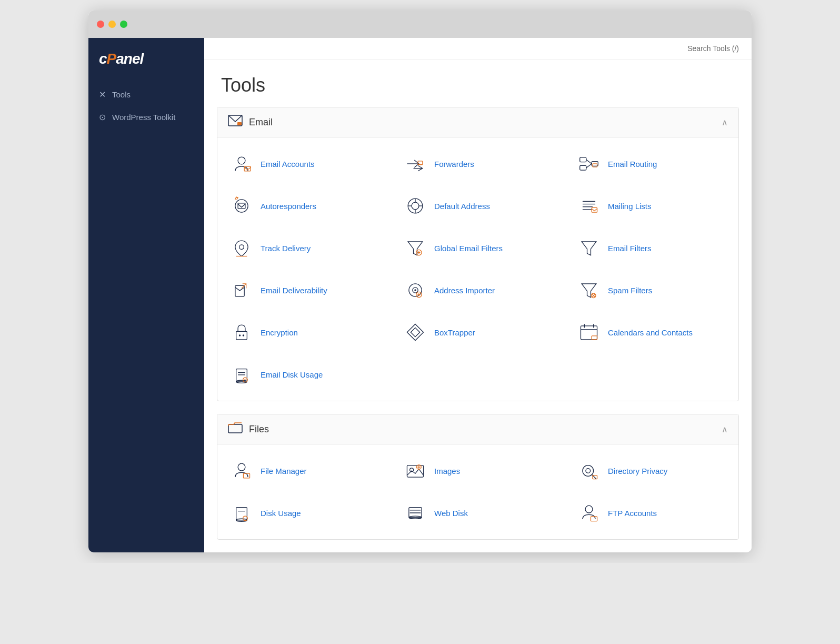 The width and height of the screenshot is (840, 644). What do you see at coordinates (589, 471) in the screenshot?
I see `directory-privacy-icon` at bounding box center [589, 471].